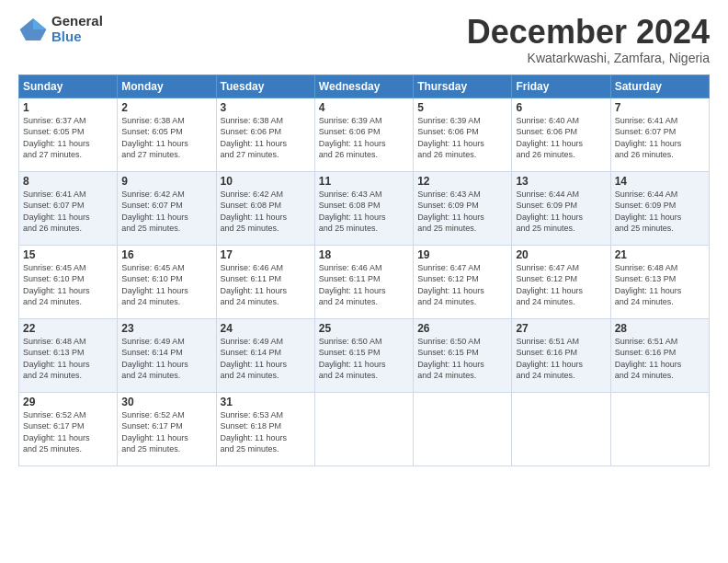  I want to click on table-row: 14Sunrise: 6:44 AM Sunset: 6:09 PM Dayli…, so click(660, 208).